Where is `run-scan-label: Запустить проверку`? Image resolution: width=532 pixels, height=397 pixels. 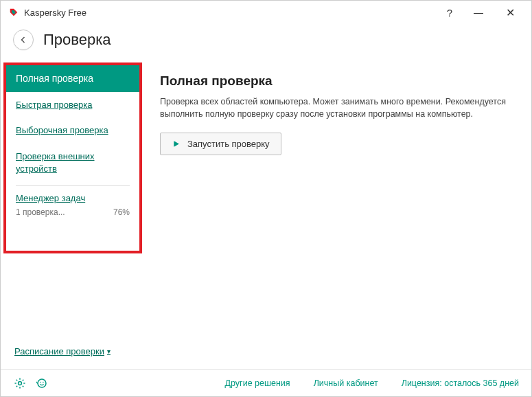 run-scan-label: Запустить проверку is located at coordinates (229, 144).